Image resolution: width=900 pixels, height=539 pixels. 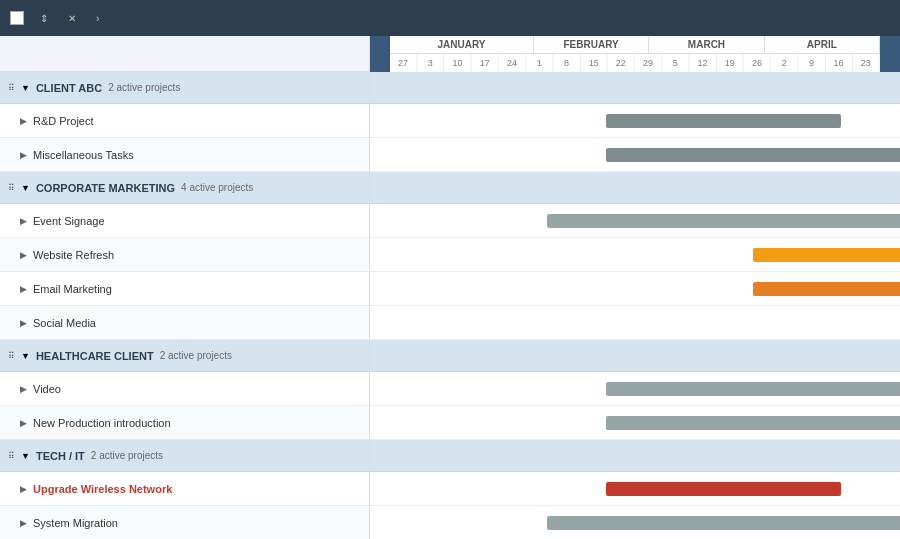 I want to click on month-cell-march: MARCH, so click(x=706, y=44).